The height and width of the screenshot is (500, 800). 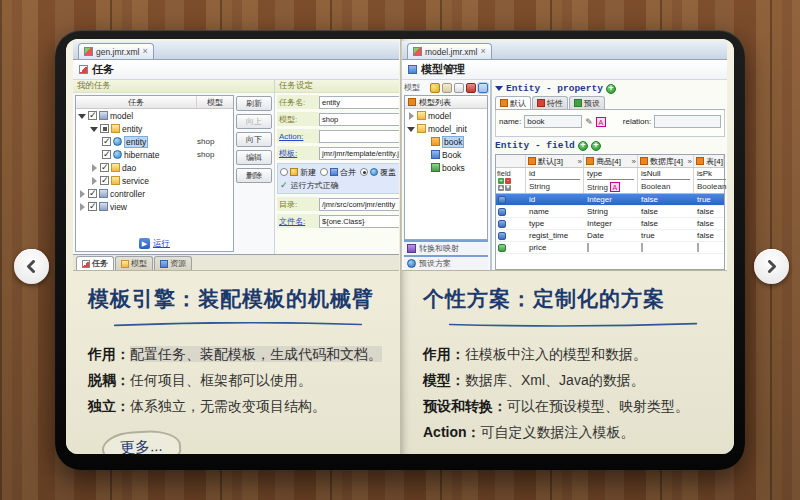 What do you see at coordinates (359, 222) in the screenshot?
I see `filename-input: ${one.Class}` at bounding box center [359, 222].